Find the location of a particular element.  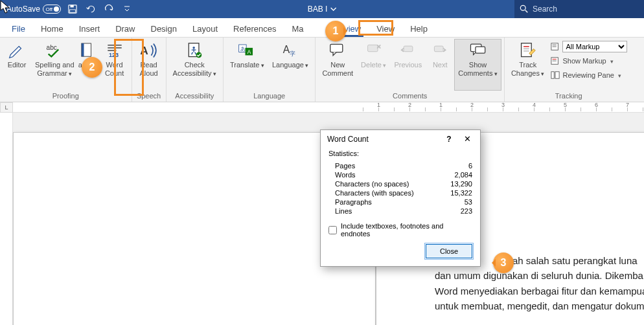

group-comments: New Comment Delete Previous Next Show Co… is located at coordinates (410, 70).